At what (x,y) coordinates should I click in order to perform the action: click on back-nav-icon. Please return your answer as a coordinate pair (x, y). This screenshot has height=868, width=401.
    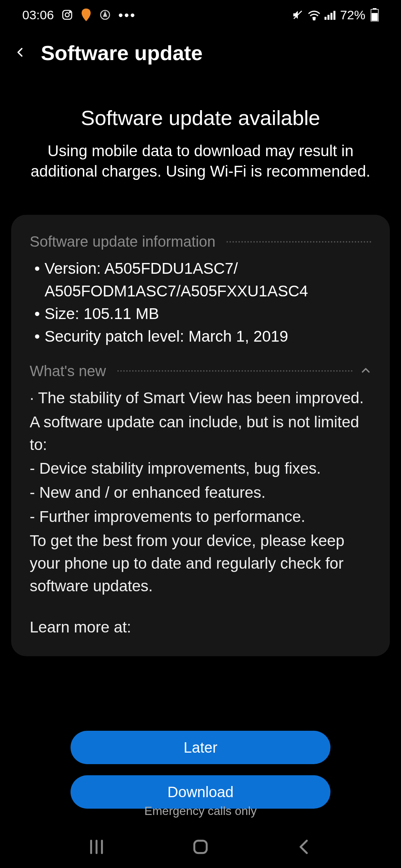
    Looking at the image, I should click on (304, 848).